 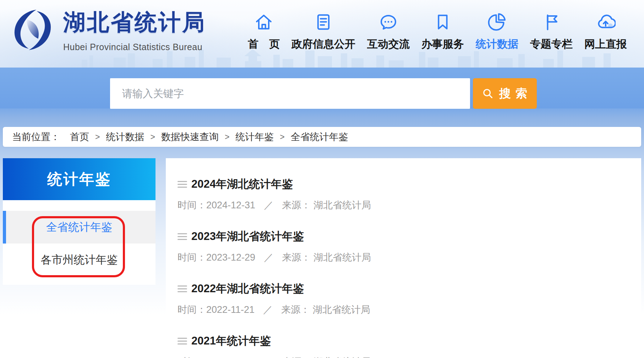 What do you see at coordinates (290, 93) in the screenshot?
I see `search-input` at bounding box center [290, 93].